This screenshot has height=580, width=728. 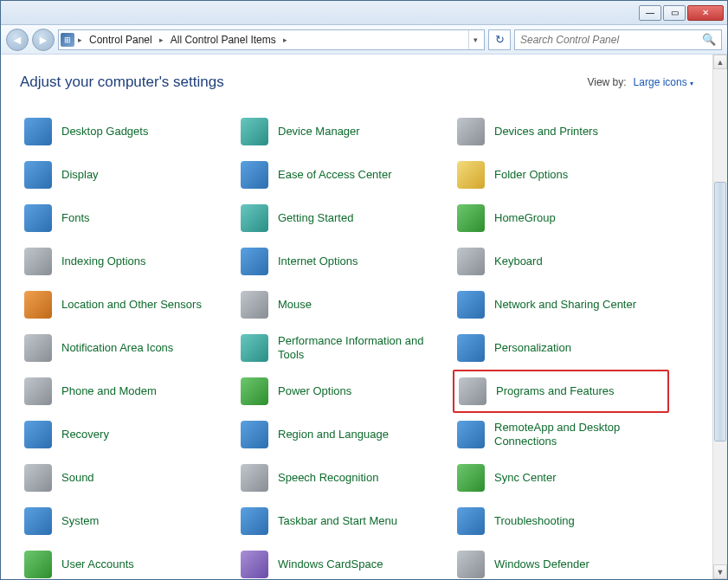 What do you see at coordinates (38, 521) in the screenshot?
I see `system-icon` at bounding box center [38, 521].